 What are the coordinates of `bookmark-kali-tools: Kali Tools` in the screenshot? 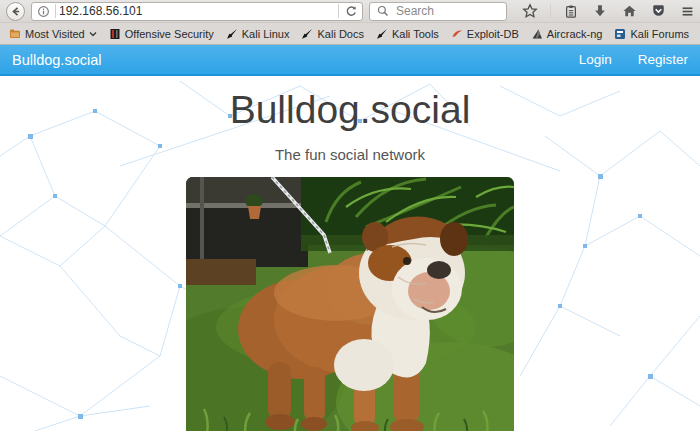 It's located at (408, 34).